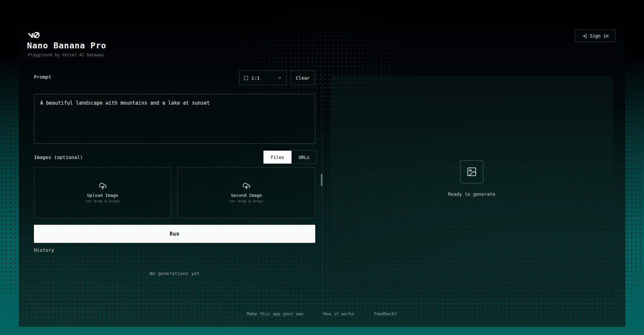  What do you see at coordinates (472, 172) in the screenshot?
I see `result-placeholder-box` at bounding box center [472, 172].